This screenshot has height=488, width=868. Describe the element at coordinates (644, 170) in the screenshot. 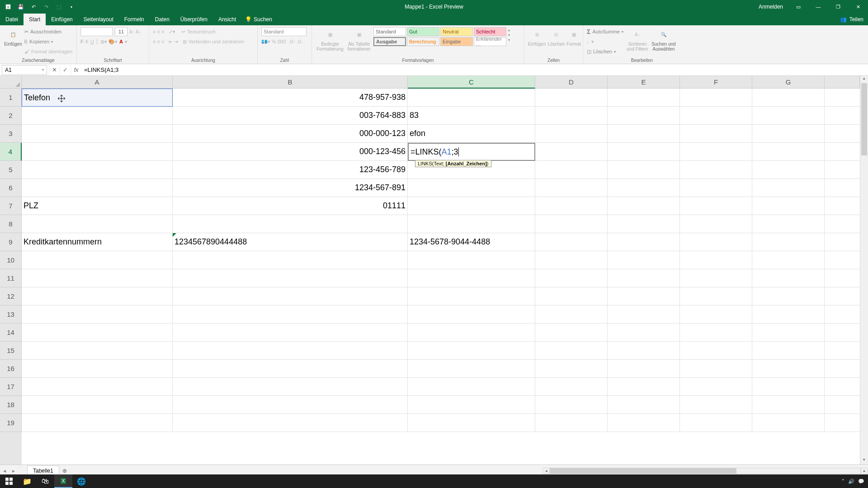

I see `cell-E5` at that location.